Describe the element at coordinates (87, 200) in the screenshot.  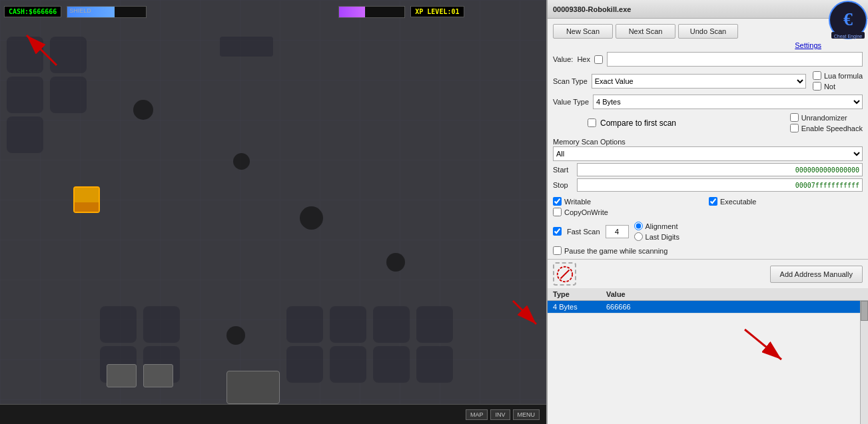
I see `robot-character` at that location.